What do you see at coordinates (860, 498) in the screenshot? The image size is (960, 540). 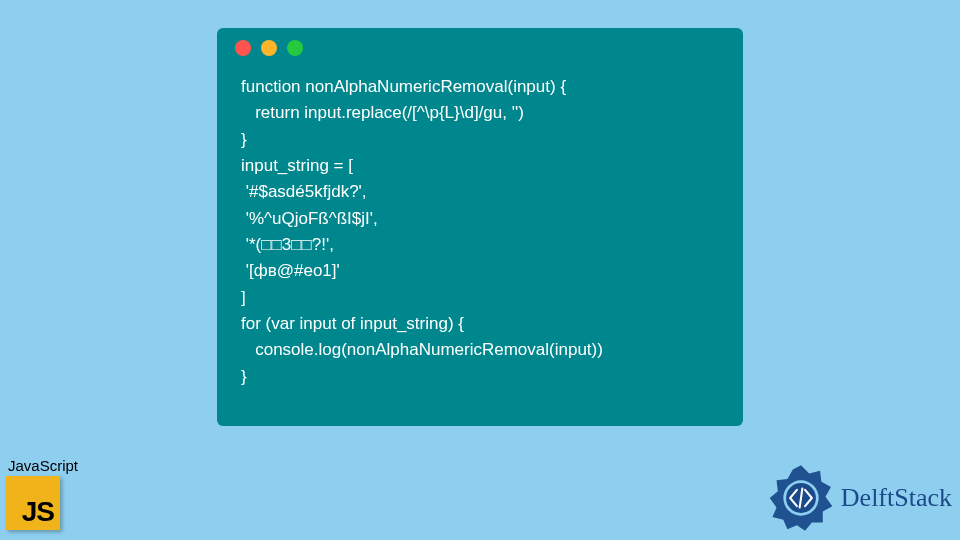 I see `brand-logo: DelftStack` at bounding box center [860, 498].